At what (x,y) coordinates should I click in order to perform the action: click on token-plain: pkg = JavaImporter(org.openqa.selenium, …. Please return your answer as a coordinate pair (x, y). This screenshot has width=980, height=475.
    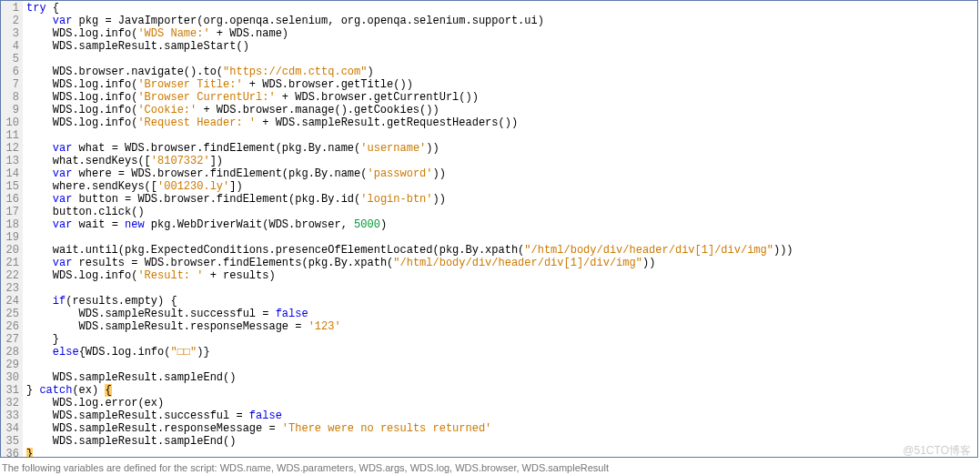
    Looking at the image, I should click on (308, 21).